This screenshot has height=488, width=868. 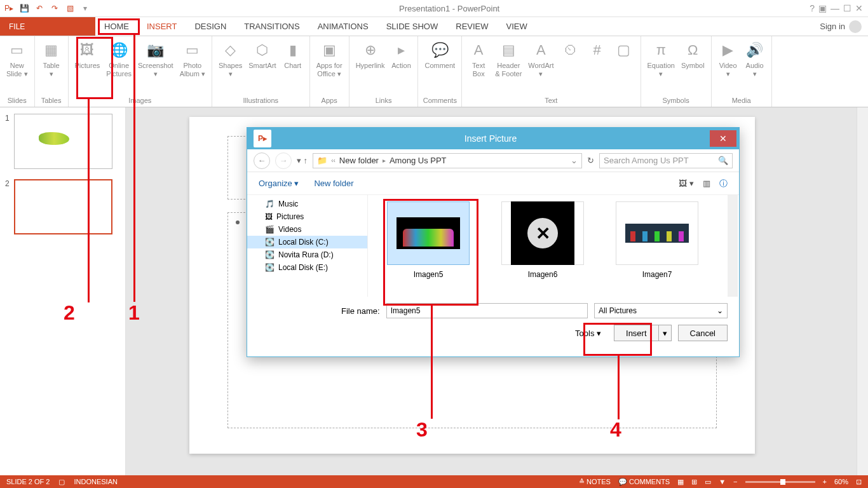 What do you see at coordinates (62, 207) in the screenshot?
I see `thumb-2: 2` at bounding box center [62, 207].